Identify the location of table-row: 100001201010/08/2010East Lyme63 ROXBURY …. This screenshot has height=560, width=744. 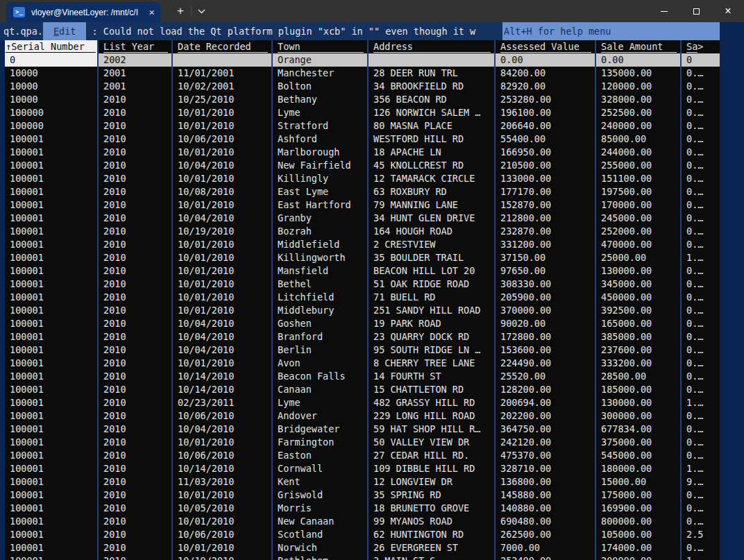
(372, 192).